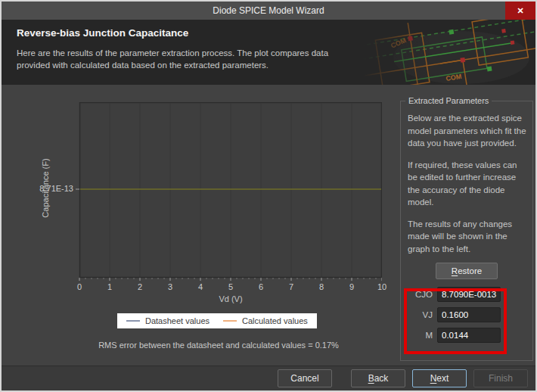 The image size is (537, 392). Describe the element at coordinates (378, 378) in the screenshot. I see `back-button: Back` at that location.